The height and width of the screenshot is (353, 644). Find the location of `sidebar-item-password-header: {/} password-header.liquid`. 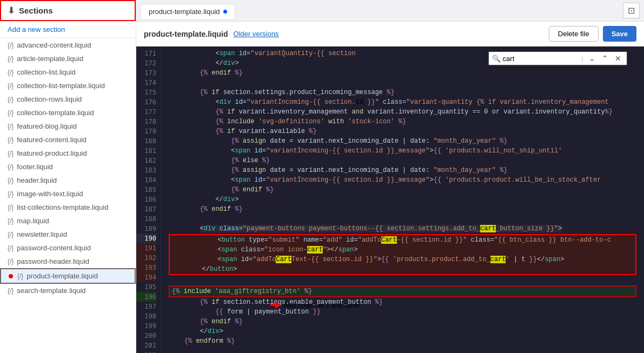

sidebar-item-password-header: {/} password-header.liquid is located at coordinates (68, 262).